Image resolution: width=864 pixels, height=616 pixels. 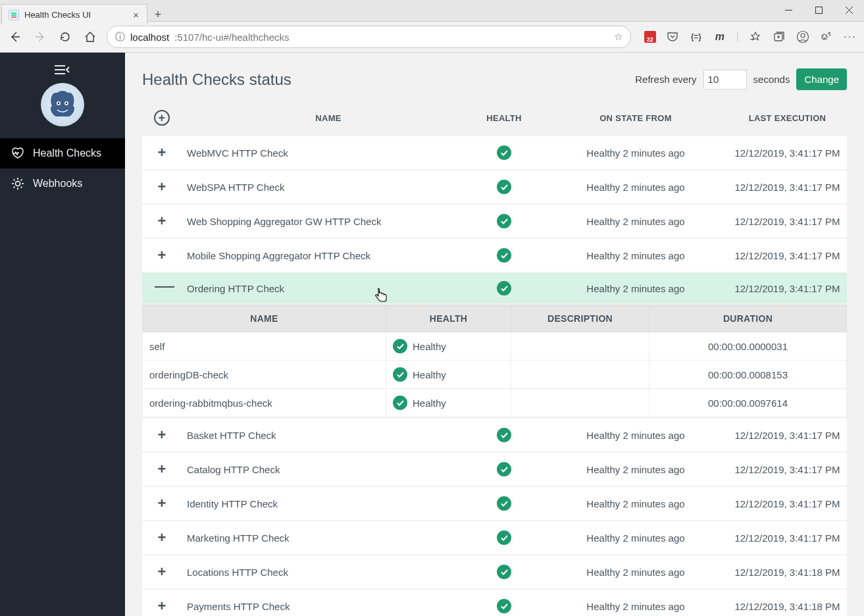 I want to click on ext-m-icon: m, so click(x=720, y=37).